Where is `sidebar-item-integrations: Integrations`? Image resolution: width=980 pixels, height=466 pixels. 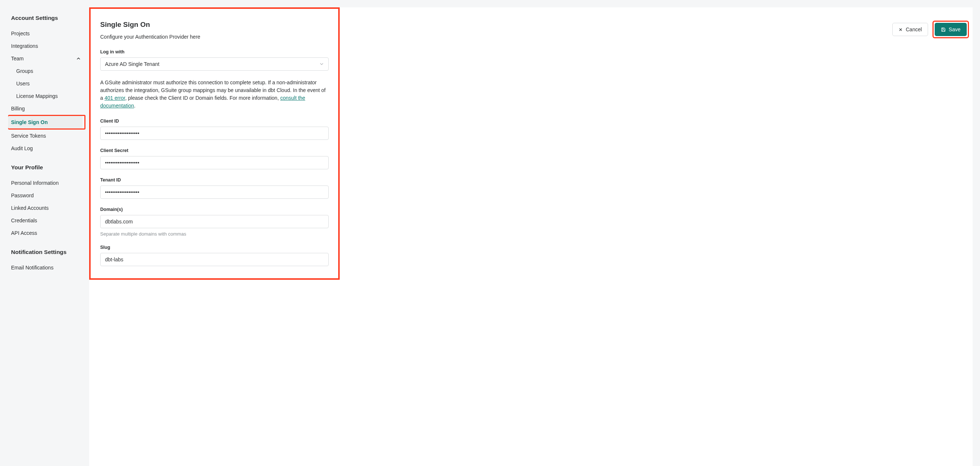
sidebar-item-integrations: Integrations is located at coordinates (48, 46).